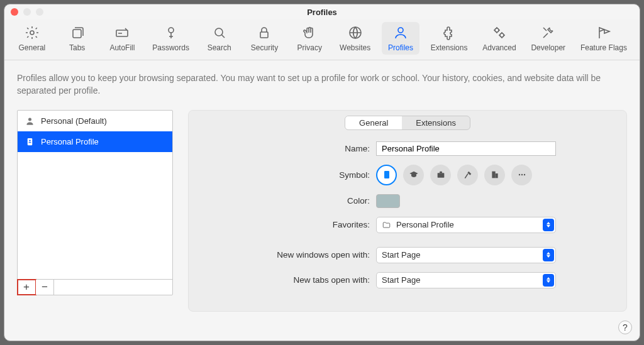  Describe the element at coordinates (494, 175) in the screenshot. I see `symbol-option-building` at that location.